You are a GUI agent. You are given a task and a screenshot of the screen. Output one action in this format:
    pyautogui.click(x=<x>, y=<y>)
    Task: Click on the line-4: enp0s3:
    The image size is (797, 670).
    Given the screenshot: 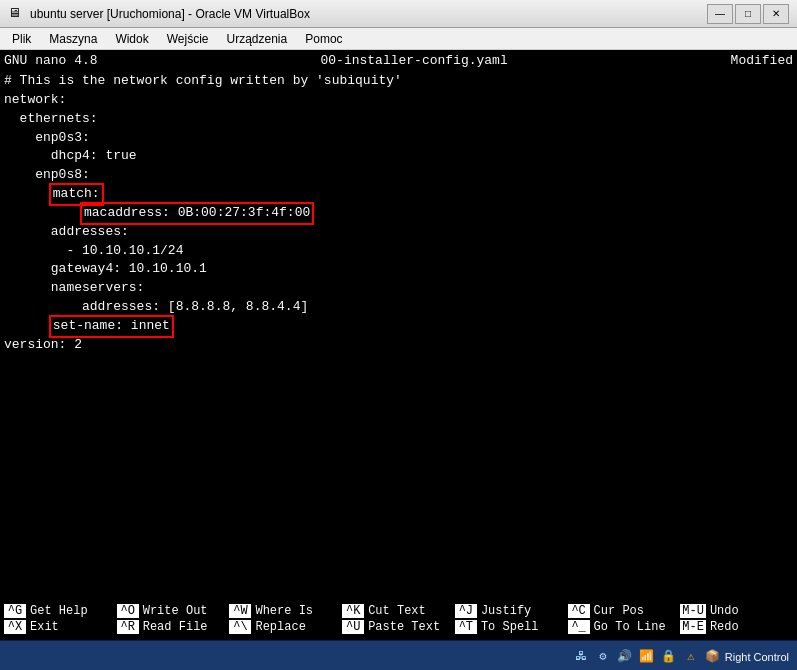 What is the action you would take?
    pyautogui.click(x=398, y=138)
    